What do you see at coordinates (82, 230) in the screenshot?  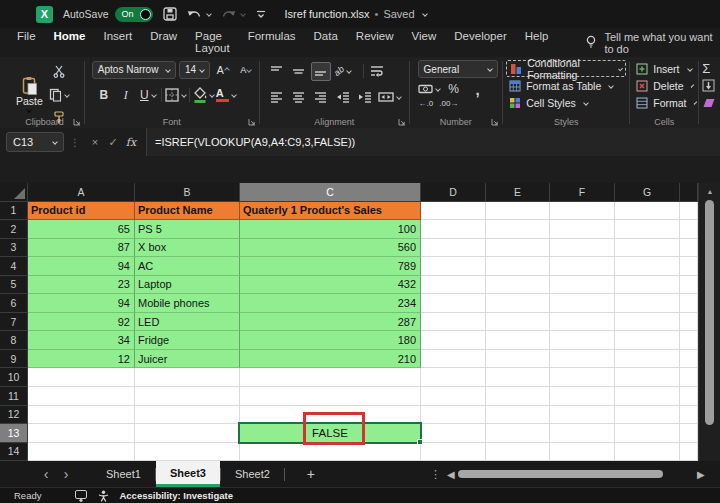 I see `cell-A2: 65` at bounding box center [82, 230].